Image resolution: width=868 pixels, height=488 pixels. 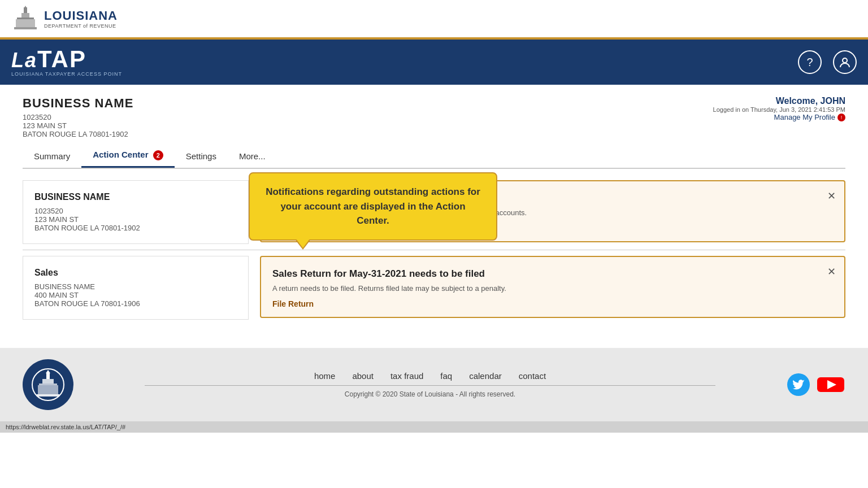 What do you see at coordinates (368, 134) in the screenshot?
I see `business-address2: BATON ROUGE LA 70801-1902` at bounding box center [368, 134].